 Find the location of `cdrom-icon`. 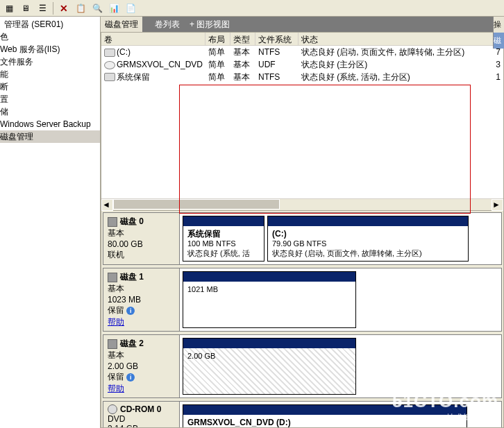

cdrom-icon is located at coordinates (112, 409).